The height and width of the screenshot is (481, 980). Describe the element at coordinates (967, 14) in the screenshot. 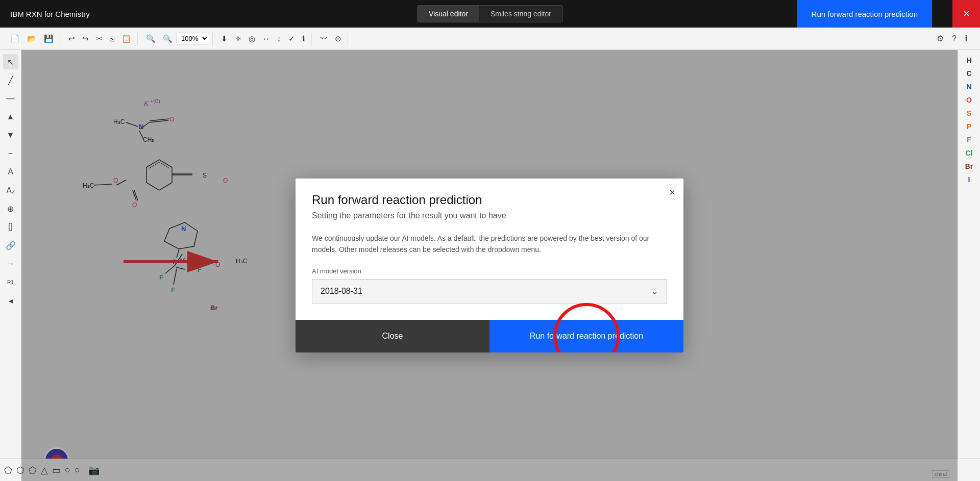

I see `close-icon: ✕` at that location.